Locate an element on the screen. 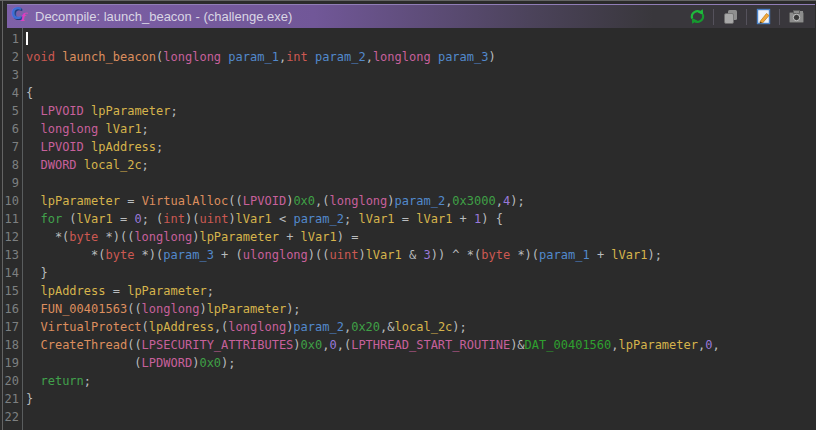  decompiler-icon: C f is located at coordinates (20, 16).